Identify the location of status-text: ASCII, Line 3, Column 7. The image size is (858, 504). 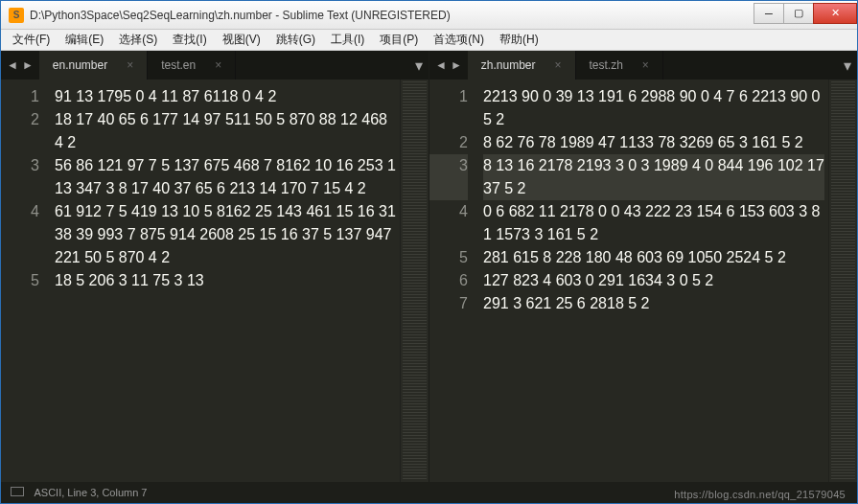
(90, 493).